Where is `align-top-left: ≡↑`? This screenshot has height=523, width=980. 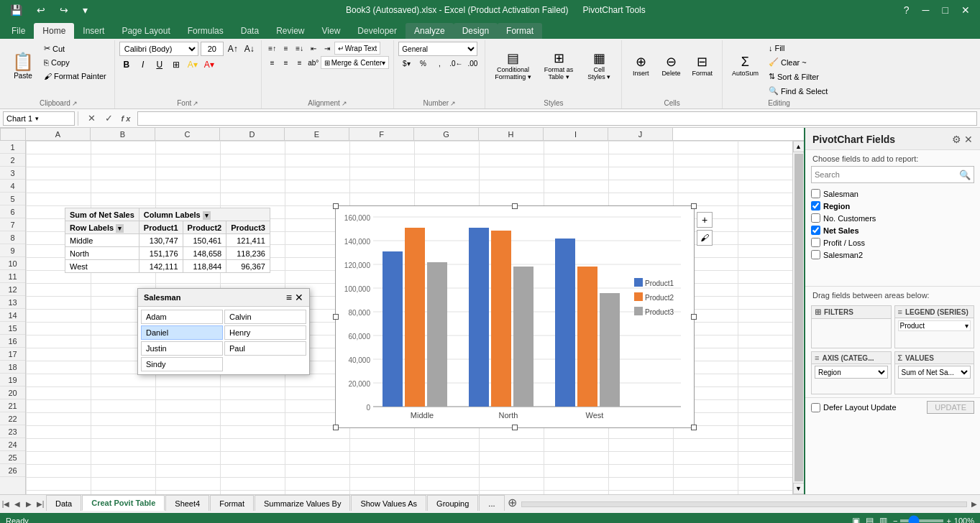
align-top-left: ≡↑ is located at coordinates (273, 48).